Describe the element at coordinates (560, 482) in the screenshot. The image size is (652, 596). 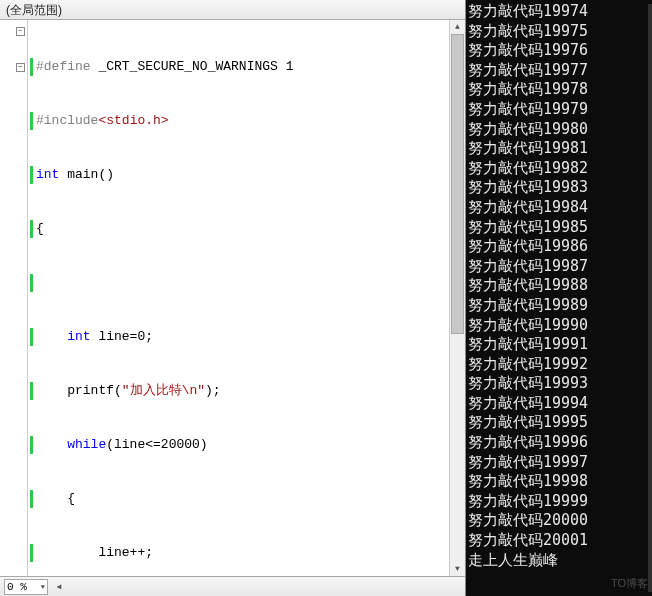
I see `console-line: 努力敲代码19998` at that location.